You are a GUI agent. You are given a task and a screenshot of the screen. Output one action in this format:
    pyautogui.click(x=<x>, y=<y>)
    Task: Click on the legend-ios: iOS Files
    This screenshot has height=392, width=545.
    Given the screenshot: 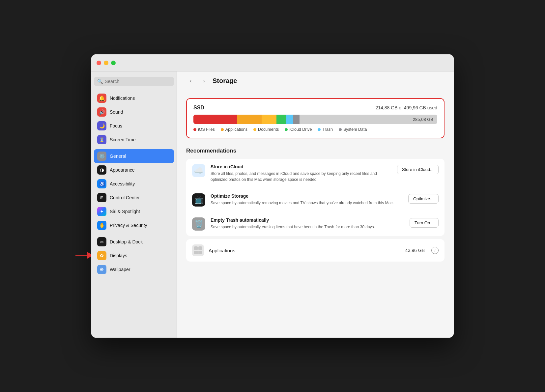 What is the action you would take?
    pyautogui.click(x=204, y=129)
    